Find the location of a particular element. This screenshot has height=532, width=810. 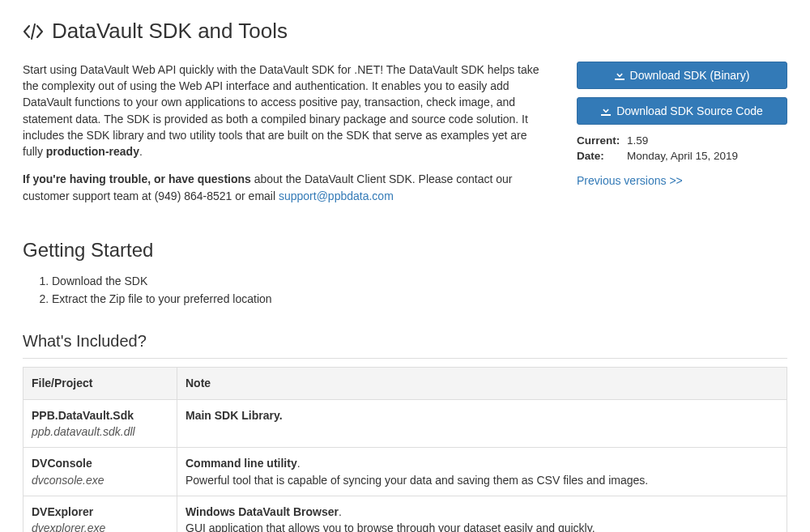

page-title-text: DataVault SDK and Tools is located at coordinates (170, 32).